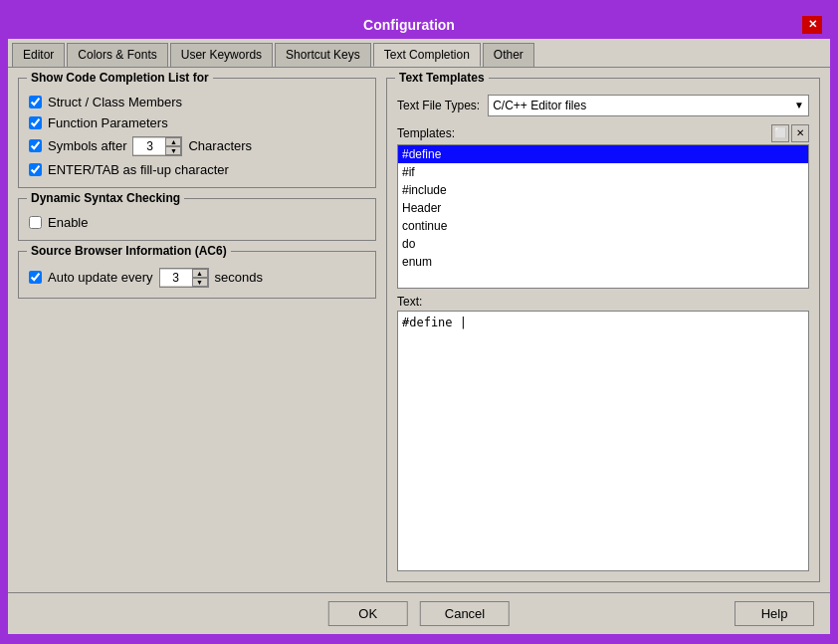 This screenshot has width=838, height=644. What do you see at coordinates (603, 106) in the screenshot?
I see `file-types-row: Text File Types: C/C++ Editor files ▼` at bounding box center [603, 106].